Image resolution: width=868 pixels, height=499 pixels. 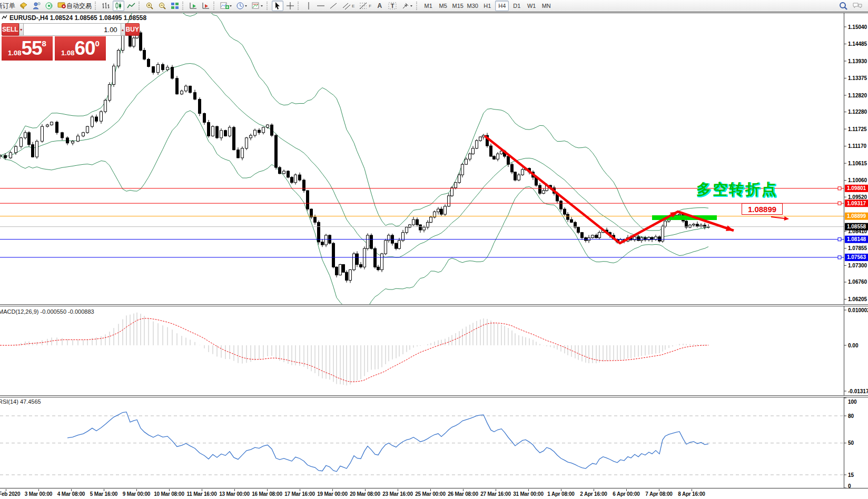 What do you see at coordinates (487, 6) in the screenshot?
I see `timeframe-toolbar: M1M5M15M30H1H4D1W1MN` at bounding box center [487, 6].